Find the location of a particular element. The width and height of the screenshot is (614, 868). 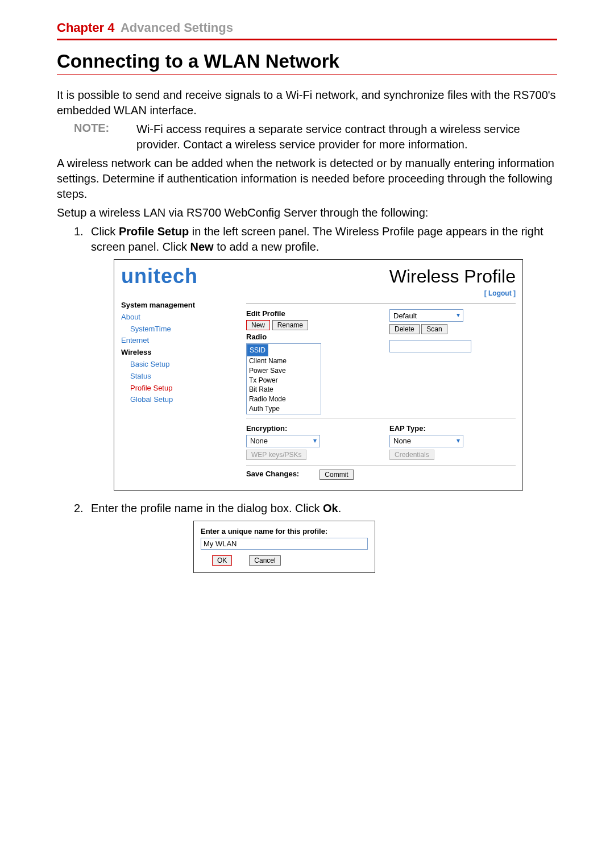

step-2-text-c: . is located at coordinates (340, 508).